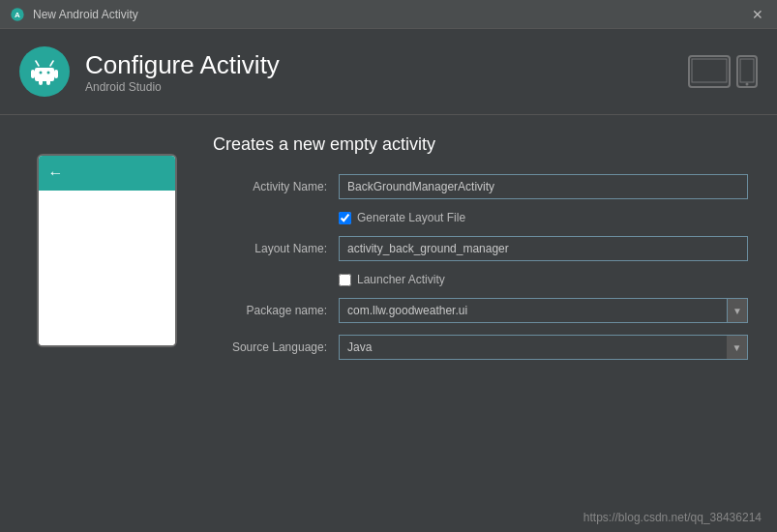 The width and height of the screenshot is (777, 532). What do you see at coordinates (532, 310) in the screenshot?
I see `package-name-input` at bounding box center [532, 310].